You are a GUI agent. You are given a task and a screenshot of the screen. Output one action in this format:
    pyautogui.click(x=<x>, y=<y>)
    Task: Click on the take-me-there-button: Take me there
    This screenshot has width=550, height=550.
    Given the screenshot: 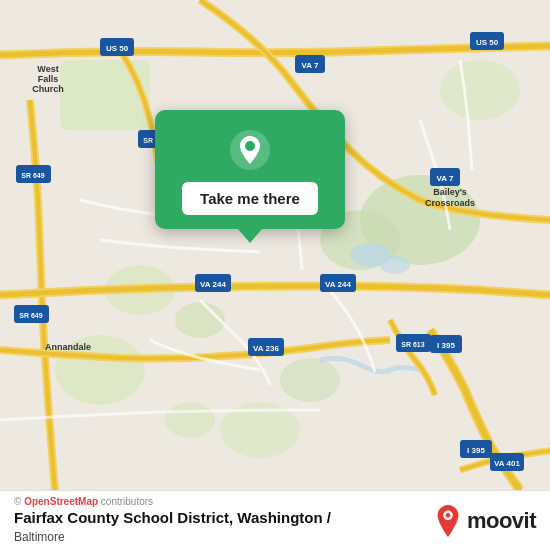 What is the action you would take?
    pyautogui.click(x=250, y=198)
    